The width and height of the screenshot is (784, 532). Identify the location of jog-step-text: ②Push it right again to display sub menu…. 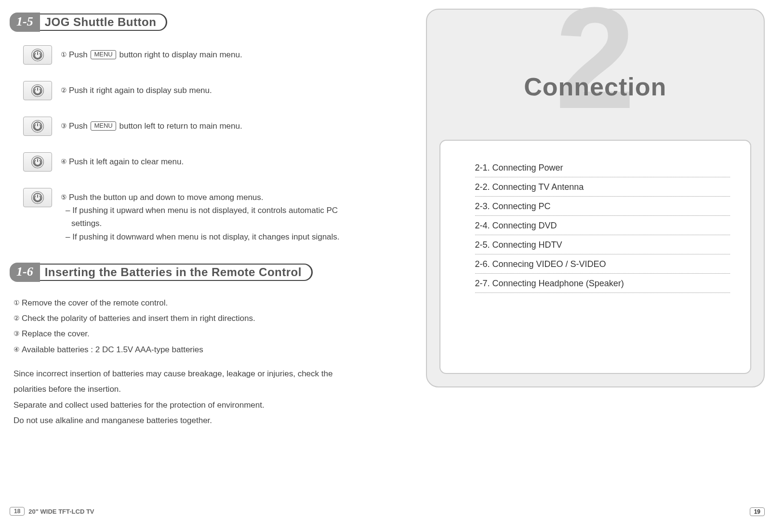
(136, 89).